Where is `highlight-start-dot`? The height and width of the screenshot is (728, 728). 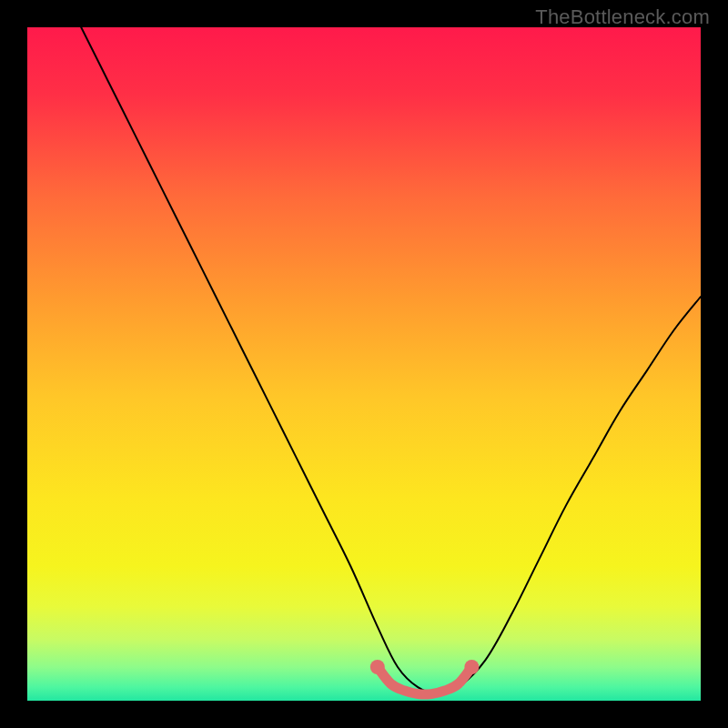
highlight-start-dot is located at coordinates (378, 667).